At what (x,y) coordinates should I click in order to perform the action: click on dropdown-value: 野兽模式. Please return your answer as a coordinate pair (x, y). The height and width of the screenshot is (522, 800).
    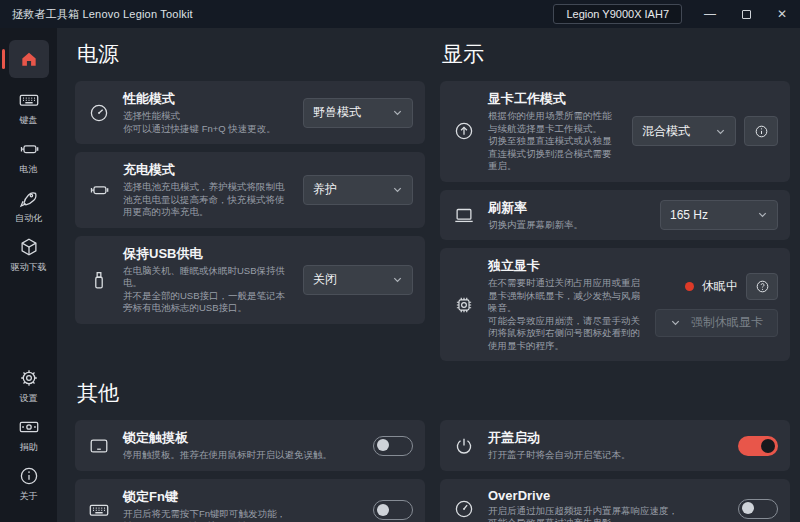
    Looking at the image, I should click on (337, 112).